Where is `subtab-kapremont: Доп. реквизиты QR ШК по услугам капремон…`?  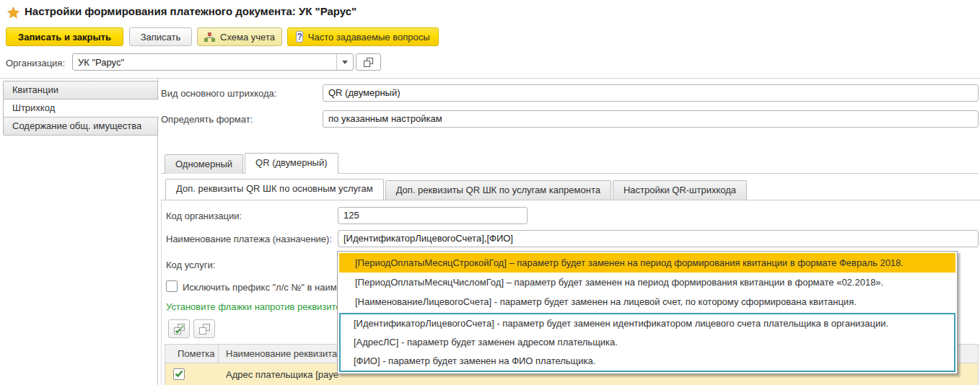
subtab-kapremont: Доп. реквизиты QR ШК по услугам капремон… is located at coordinates (498, 190).